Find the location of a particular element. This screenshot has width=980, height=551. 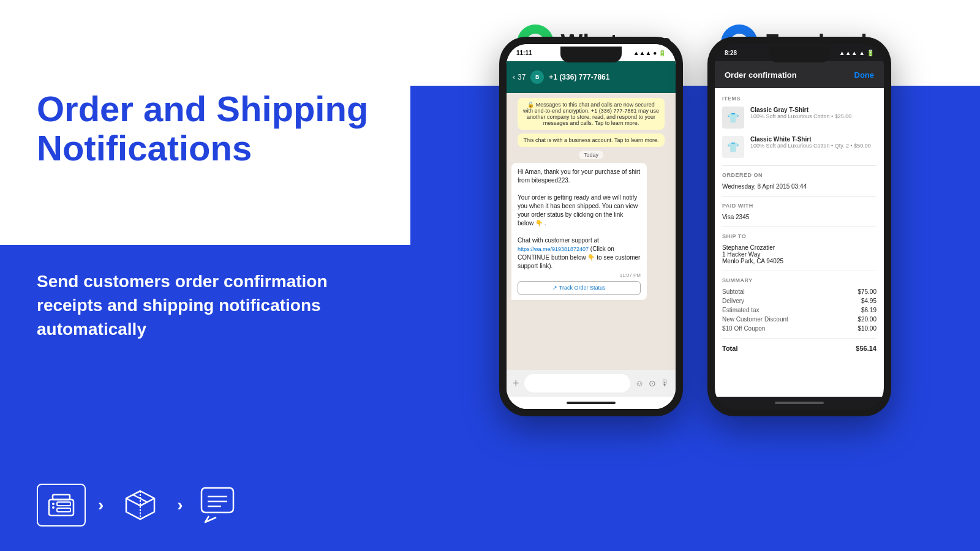

fb-ship-to-row: Stephane Crozatier1 Hacker WayMenlo Park… is located at coordinates (799, 255).